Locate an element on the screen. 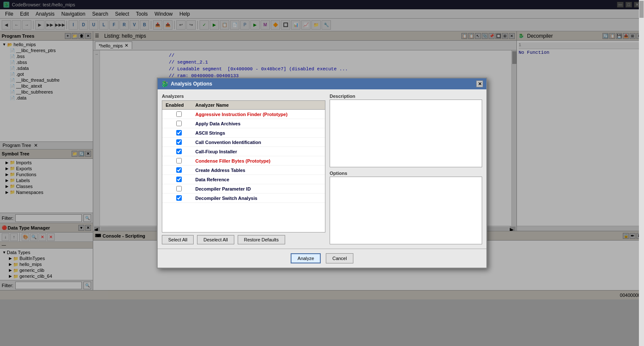 The height and width of the screenshot is (346, 644). cancel-button: Cancel is located at coordinates (339, 258).